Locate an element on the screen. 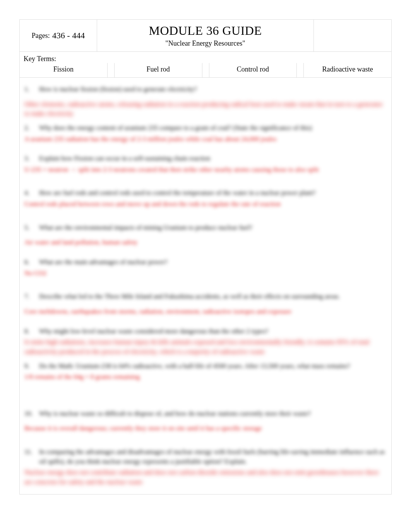  qa-11: 11.In comparing the advantages and disad… is located at coordinates (206, 467).